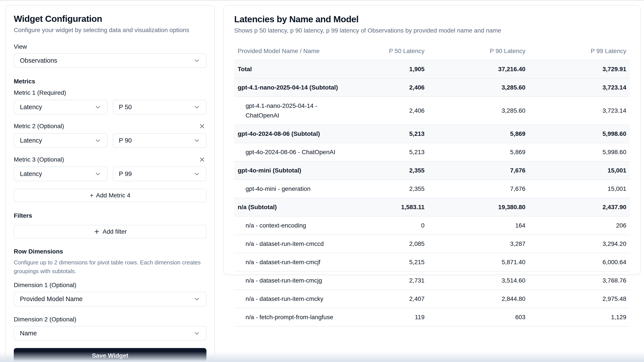 Image resolution: width=644 pixels, height=362 pixels. I want to click on cell-p50: 5,215, so click(386, 262).